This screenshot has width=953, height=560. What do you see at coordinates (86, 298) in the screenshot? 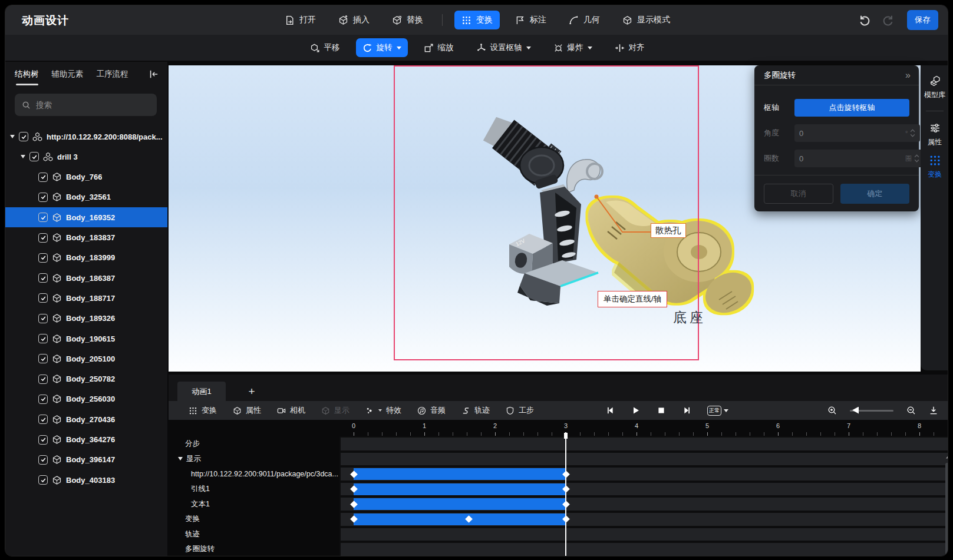
I see `tree-item-Body_188717: Body_188717` at bounding box center [86, 298].